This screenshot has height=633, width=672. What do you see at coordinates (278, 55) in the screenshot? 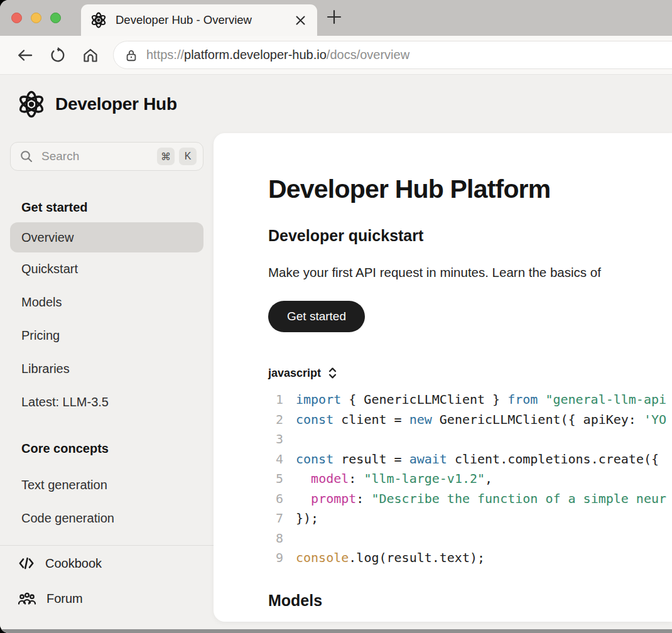
I see `url-text: https://platform.developer-hub.io/docs/o…` at bounding box center [278, 55].